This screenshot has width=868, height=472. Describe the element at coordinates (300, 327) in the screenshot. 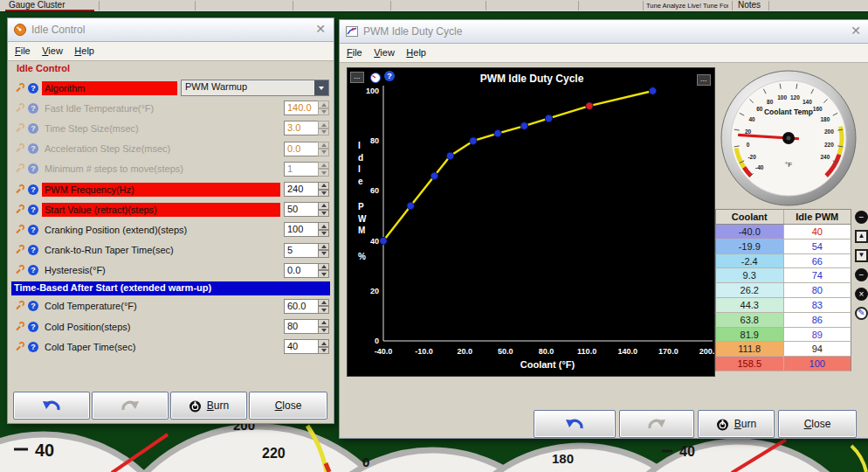

I see `spinner-value: 80` at that location.